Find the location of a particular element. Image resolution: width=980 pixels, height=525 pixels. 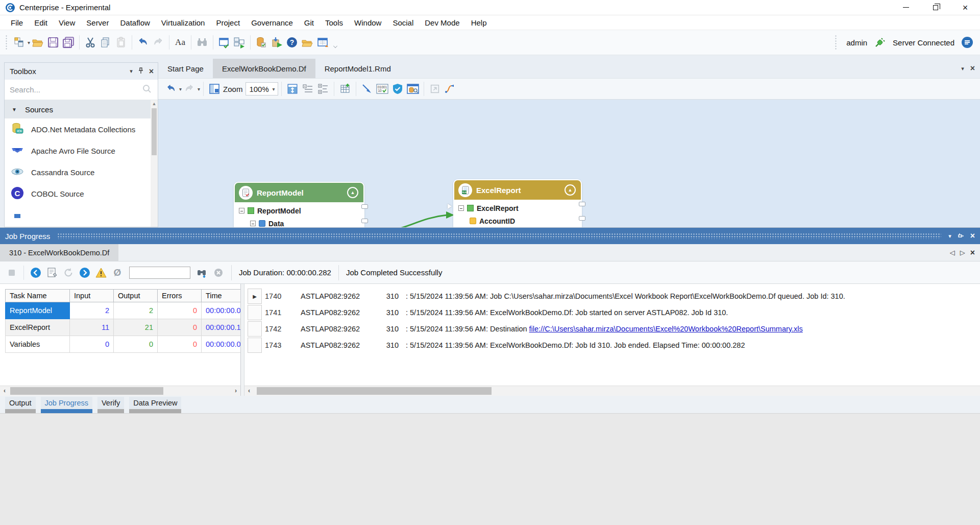

toolbox-search-input is located at coordinates (81, 90).